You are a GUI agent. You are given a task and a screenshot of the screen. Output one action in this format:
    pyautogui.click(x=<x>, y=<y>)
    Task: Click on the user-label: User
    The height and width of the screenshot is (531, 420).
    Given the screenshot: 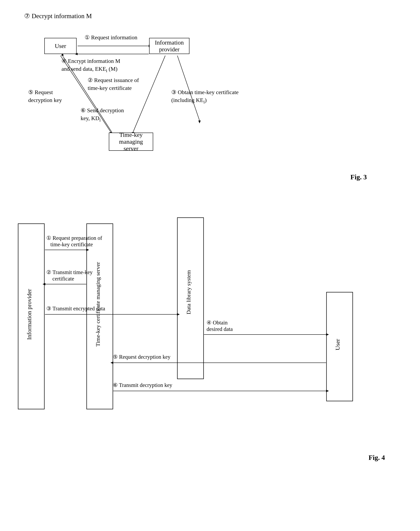 What is the action you would take?
    pyautogui.click(x=60, y=46)
    